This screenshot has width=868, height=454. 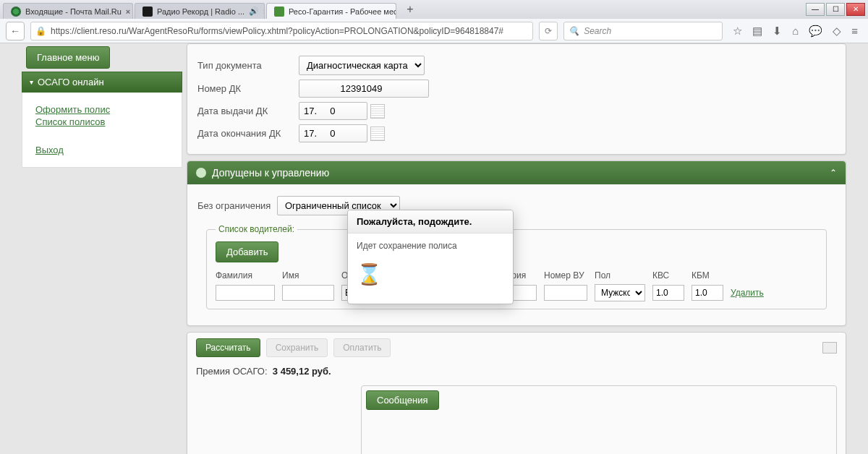 What do you see at coordinates (835, 9) in the screenshot?
I see `window-controls: — ☐ ✕` at bounding box center [835, 9].